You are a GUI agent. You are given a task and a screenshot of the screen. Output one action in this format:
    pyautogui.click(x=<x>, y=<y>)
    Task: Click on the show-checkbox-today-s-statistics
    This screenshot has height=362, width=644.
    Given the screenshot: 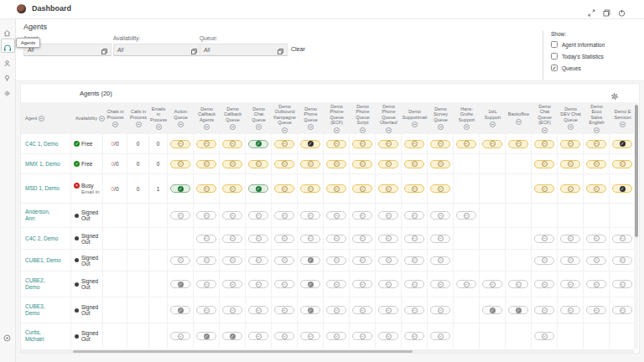 What is the action you would take?
    pyautogui.click(x=554, y=56)
    